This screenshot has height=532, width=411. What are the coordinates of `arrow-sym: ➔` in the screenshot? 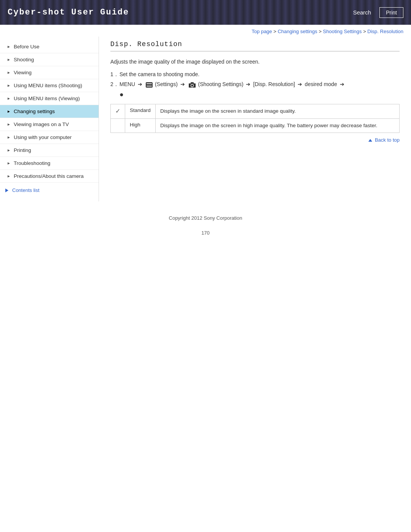 It's located at (140, 84).